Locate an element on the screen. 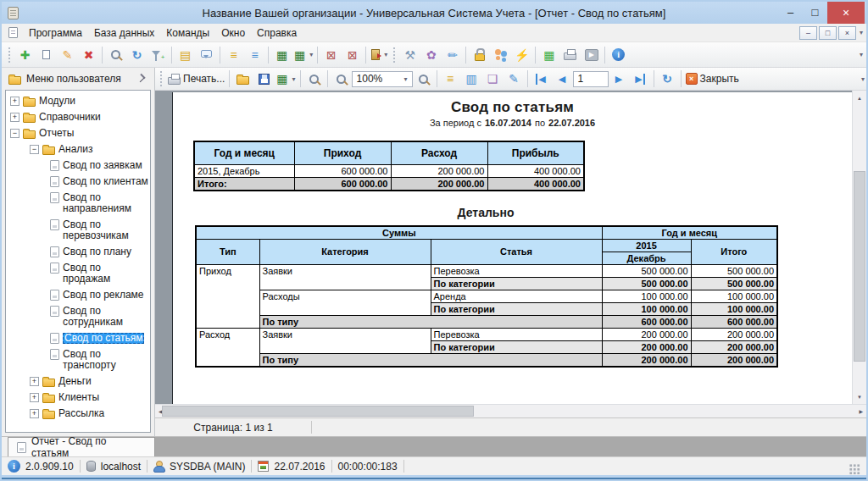  open-report-button is located at coordinates (242, 79).